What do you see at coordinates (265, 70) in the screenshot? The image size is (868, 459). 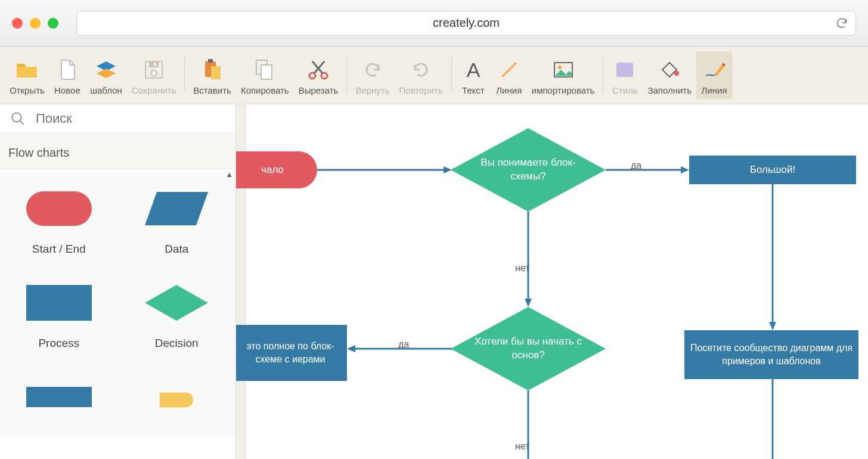 I see `copy-icon` at bounding box center [265, 70].